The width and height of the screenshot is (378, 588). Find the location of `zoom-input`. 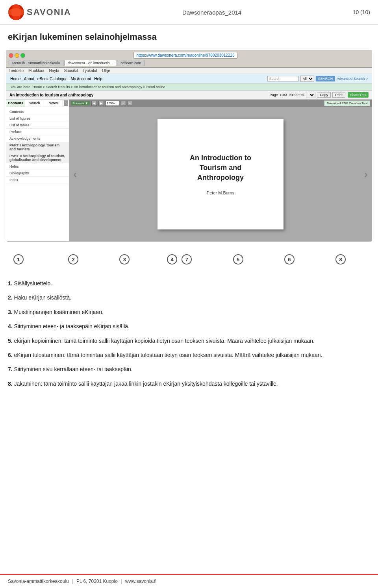

zoom-input is located at coordinates (113, 103).